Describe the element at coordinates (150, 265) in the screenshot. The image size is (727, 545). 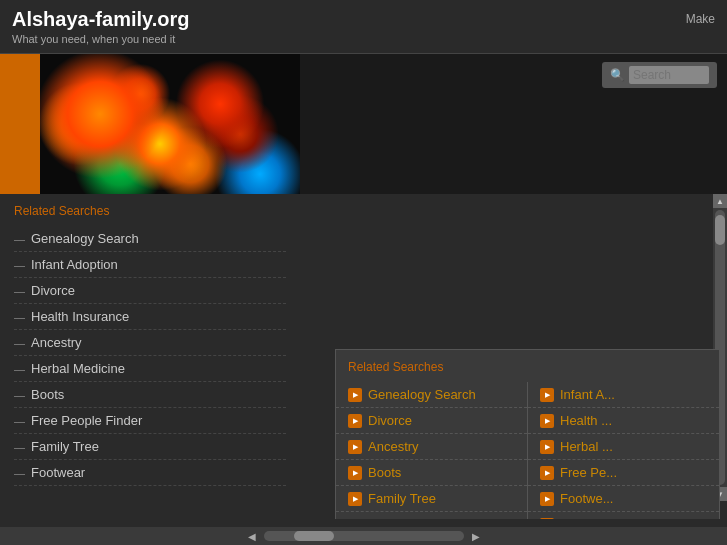
I see `sidebar-item-infant: — Infant Adoption` at that location.